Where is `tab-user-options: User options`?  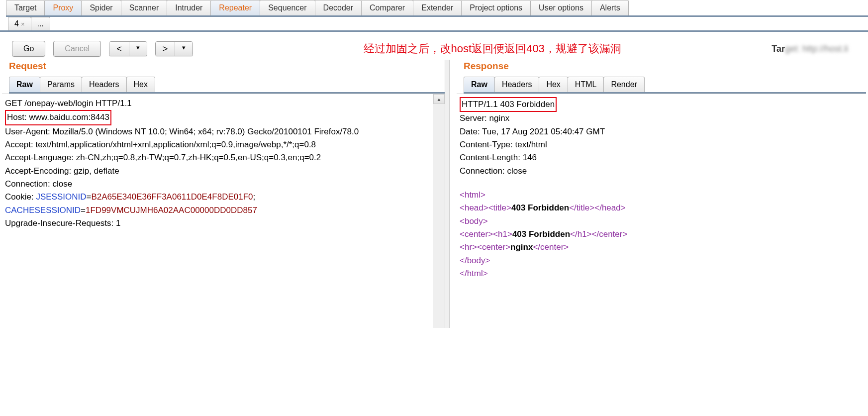 tab-user-options: User options is located at coordinates (561, 8).